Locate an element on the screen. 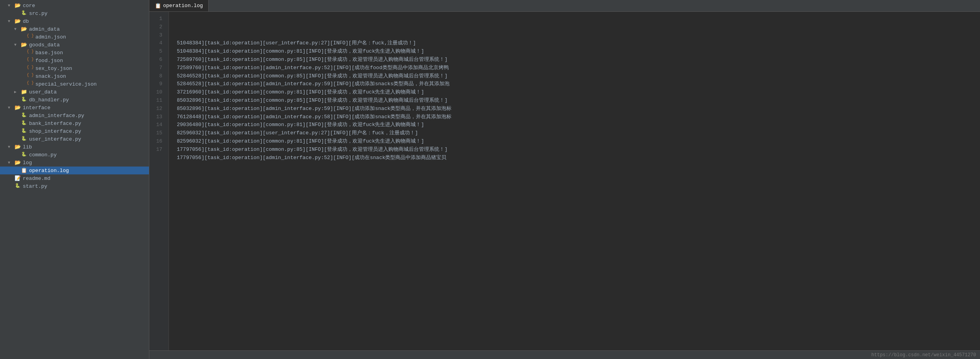 The height and width of the screenshot is (359, 980). tree-item-label: user_interface.py is located at coordinates (55, 139).